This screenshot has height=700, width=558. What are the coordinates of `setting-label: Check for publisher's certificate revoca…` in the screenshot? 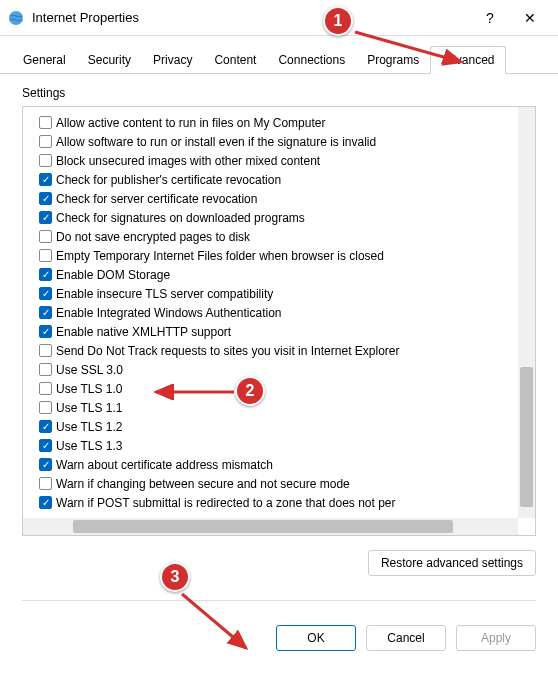 It's located at (168, 180).